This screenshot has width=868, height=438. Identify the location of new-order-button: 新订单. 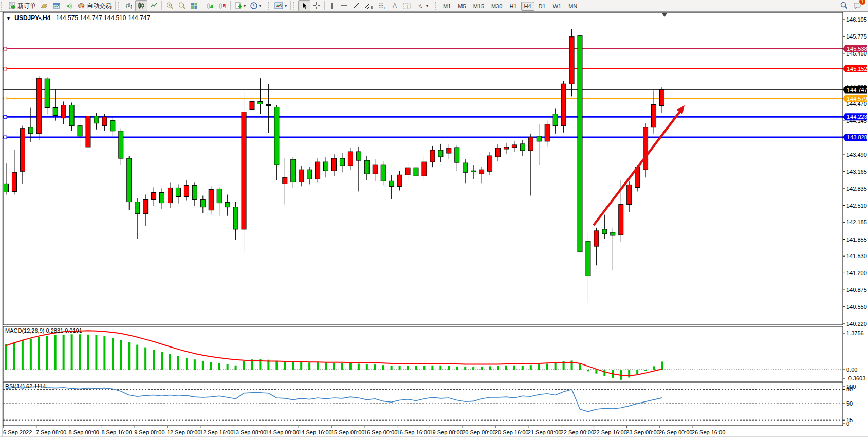
(22, 6).